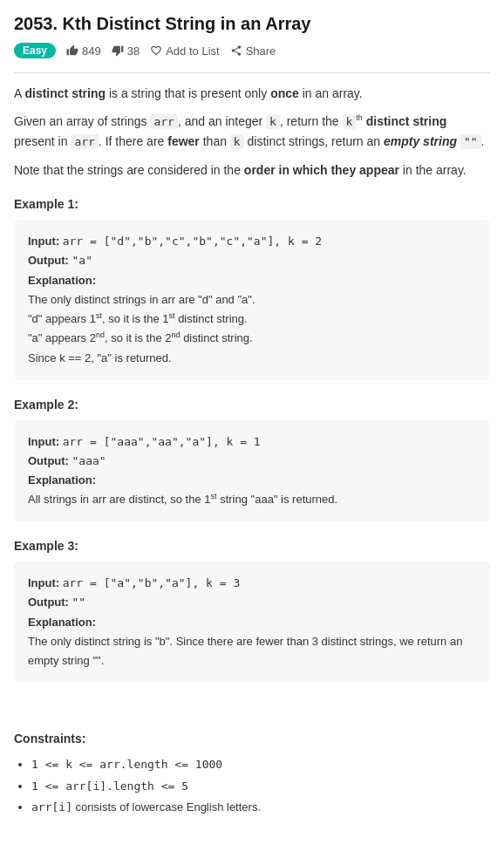 The height and width of the screenshot is (851, 504). I want to click on constraint-1: 1 <= k <= arr.length <= 1000, so click(261, 766).